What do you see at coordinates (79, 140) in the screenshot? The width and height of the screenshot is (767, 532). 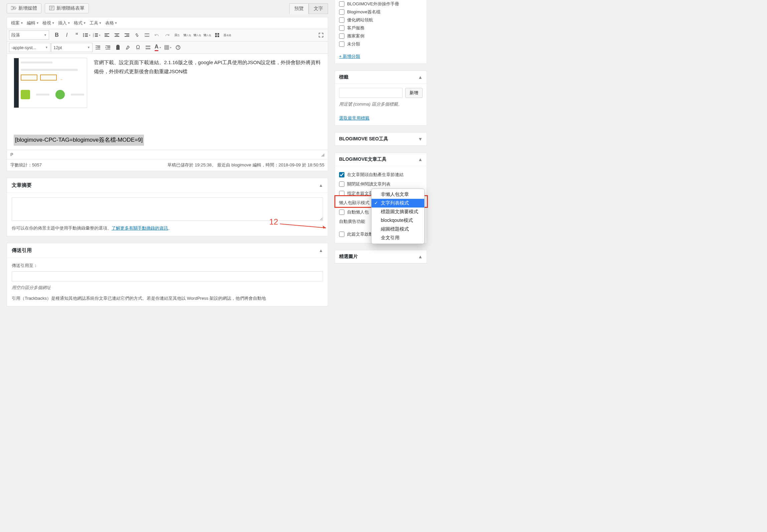 I see `shortcode-text: [blogimove-CPC-TAG=blogimove簽名檔-MODE=9]` at bounding box center [79, 140].